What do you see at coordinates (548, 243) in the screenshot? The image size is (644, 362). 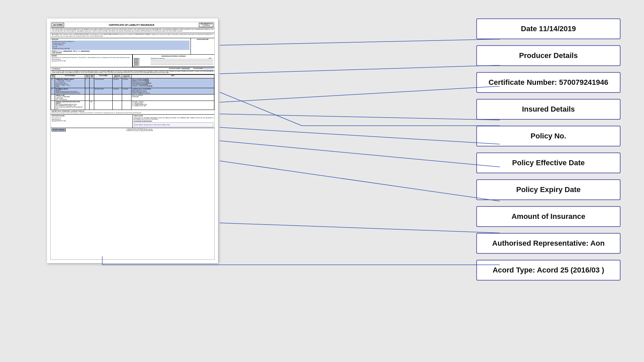 I see `auth-rep-info-box: Authorised Representative: Aon` at bounding box center [548, 243].